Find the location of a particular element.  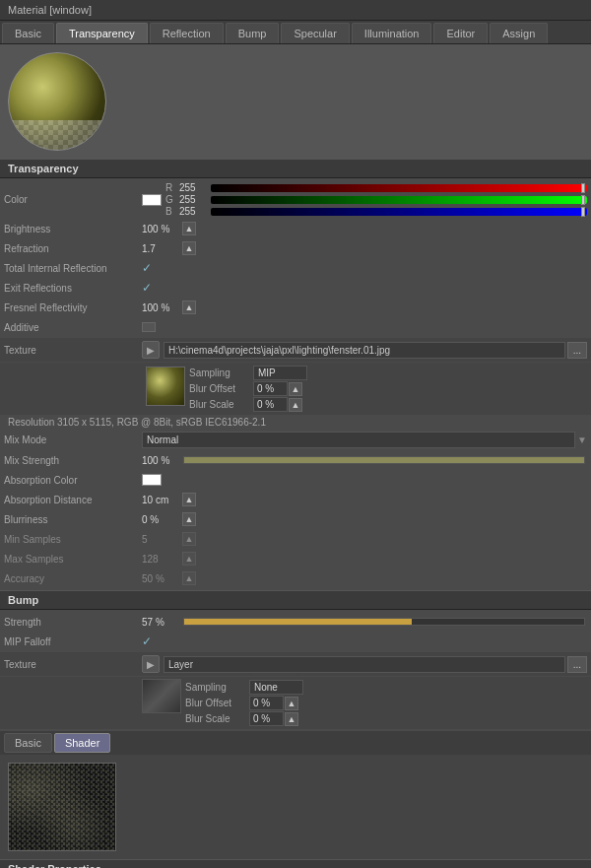

mip-falloff-checkbox: ✓ is located at coordinates (147, 641).